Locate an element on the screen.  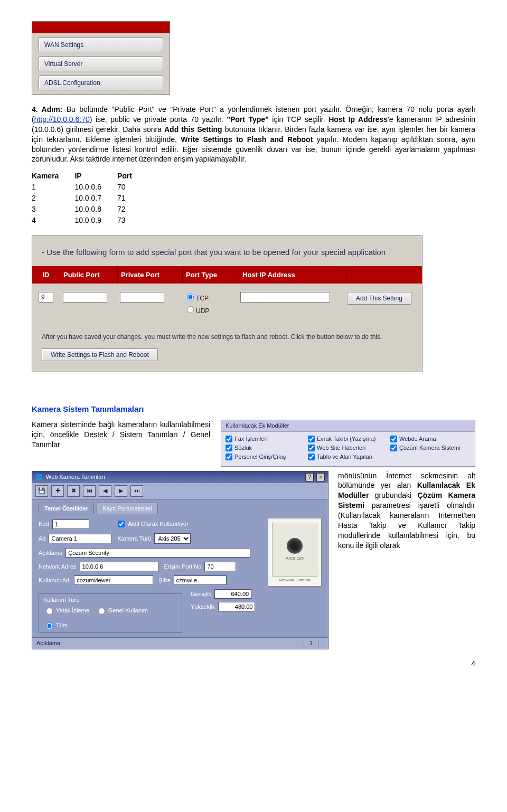
col-id: ID is located at coordinates (46, 275).